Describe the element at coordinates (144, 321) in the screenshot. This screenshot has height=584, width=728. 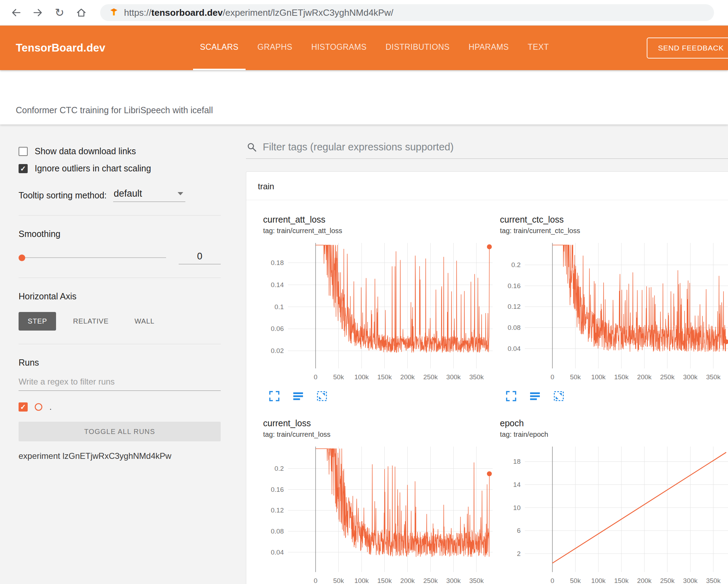
I see `axis-wall-button: WALL` at that location.